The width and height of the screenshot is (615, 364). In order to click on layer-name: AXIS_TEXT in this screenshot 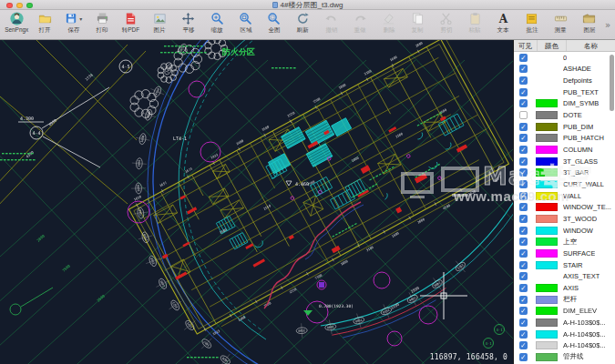, I will do `click(581, 277)`.